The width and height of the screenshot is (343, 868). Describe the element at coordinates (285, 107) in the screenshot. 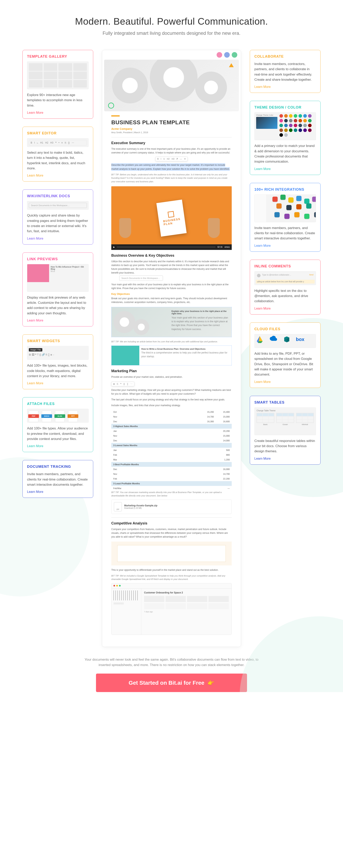

I see `card-title: THEME DESIGN / COLOR` at that location.